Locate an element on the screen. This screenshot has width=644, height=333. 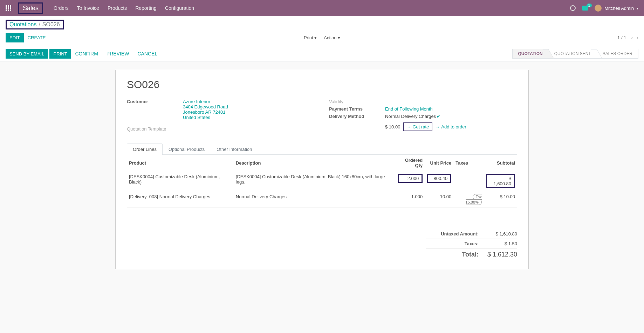
status-bar: QUOTATION QUOTATION SENT SALES ORDER is located at coordinates (575, 54).